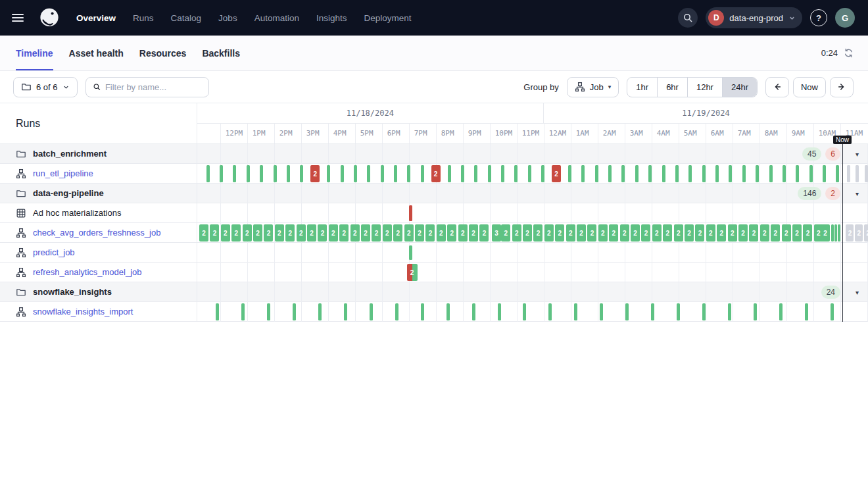 The image size is (868, 483). What do you see at coordinates (228, 18) in the screenshot?
I see `nav-item-jobs: Jobs` at bounding box center [228, 18].